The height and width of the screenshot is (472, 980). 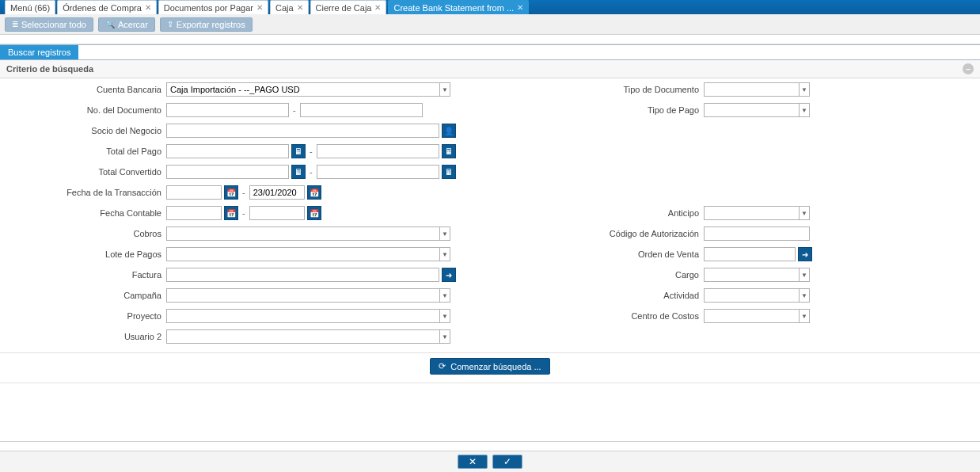 I want to click on pay-type-input, so click(x=751, y=110).